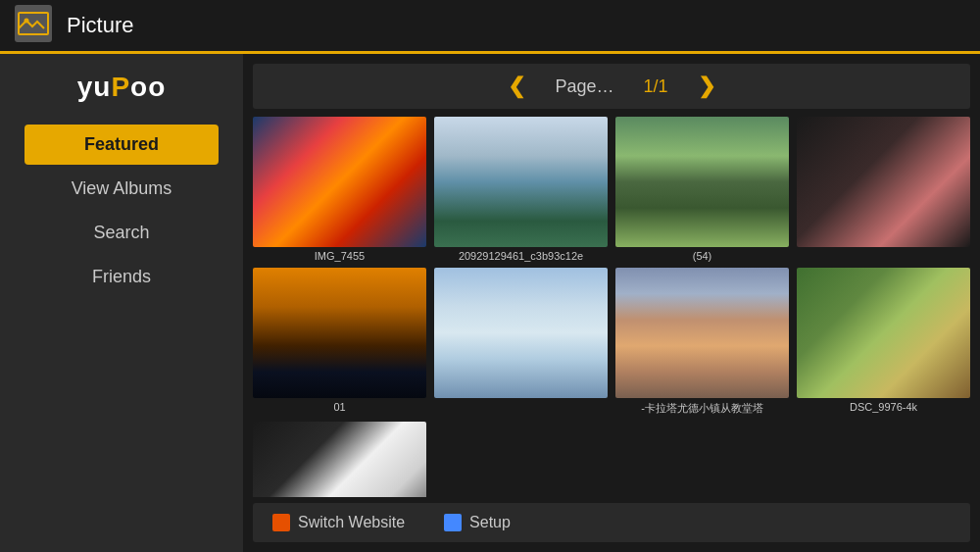 The image size is (980, 552). What do you see at coordinates (477, 523) in the screenshot?
I see `setup-button: Setup` at bounding box center [477, 523].